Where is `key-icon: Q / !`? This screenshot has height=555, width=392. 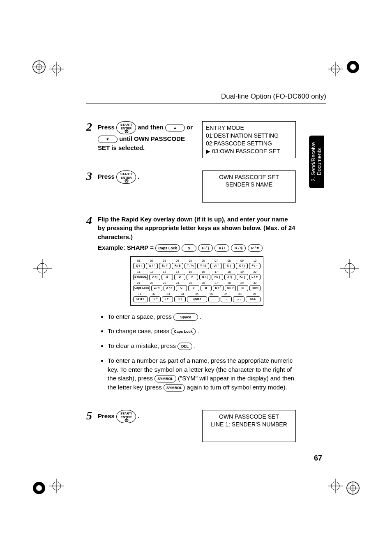 key-icon: Q / ! is located at coordinates (139, 266).